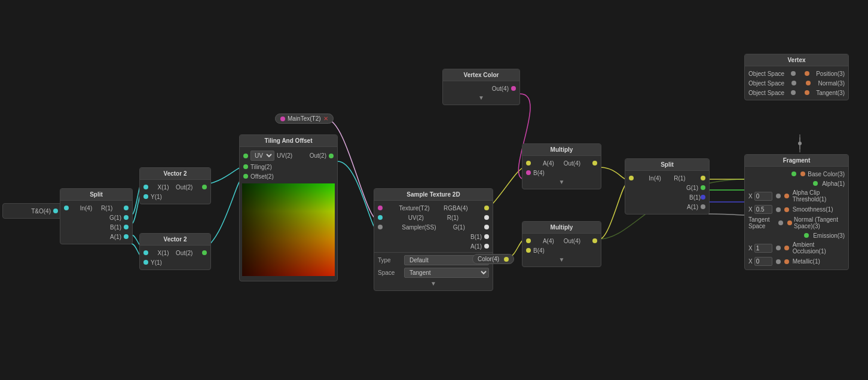 The height and width of the screenshot is (380, 868). What do you see at coordinates (562, 182) in the screenshot?
I see `mult-top-expand: ▼` at bounding box center [562, 182].